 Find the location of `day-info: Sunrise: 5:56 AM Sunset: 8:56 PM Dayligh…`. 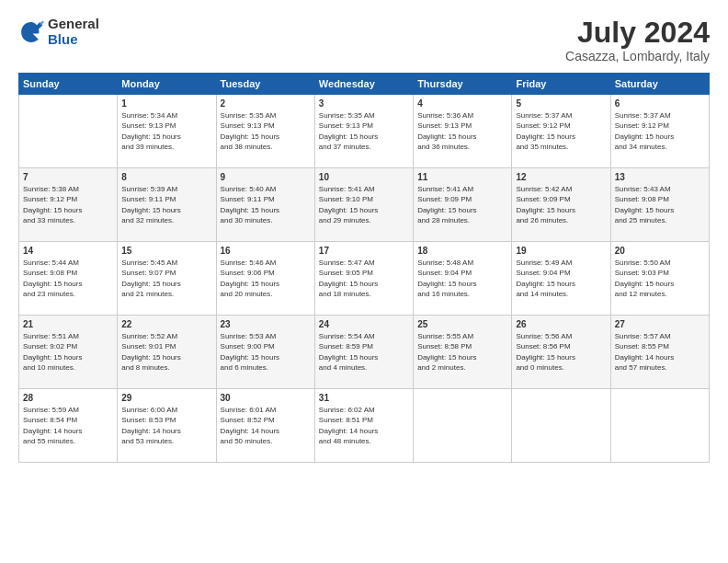

day-info: Sunrise: 5:56 AM Sunset: 8:56 PM Dayligh… is located at coordinates (561, 351).